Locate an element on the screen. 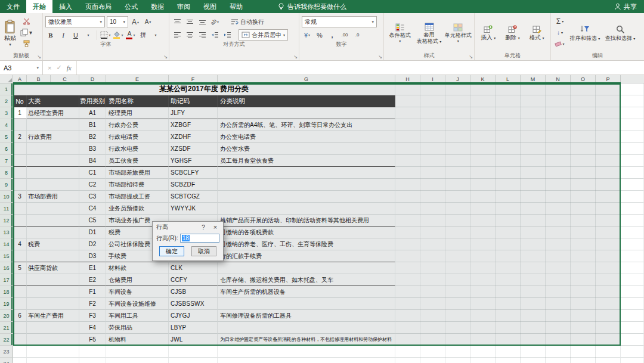 The image size is (644, 363). cell-type: D2 is located at coordinates (93, 244).